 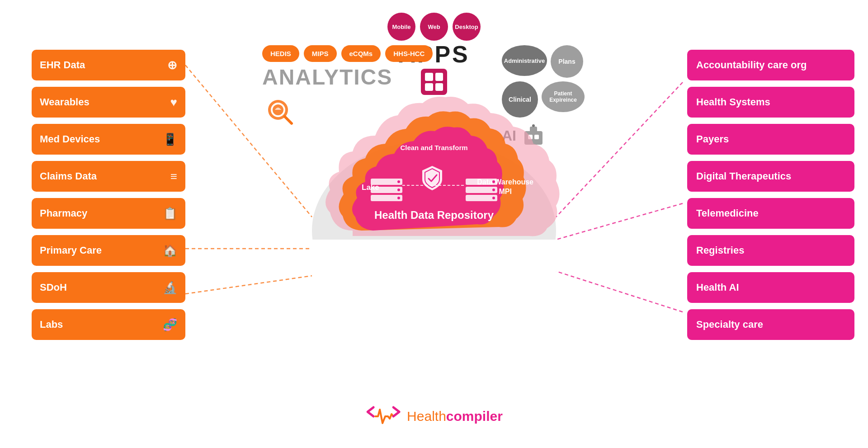 What do you see at coordinates (108, 288) in the screenshot?
I see `list-item: SDoH 🔬` at bounding box center [108, 288].